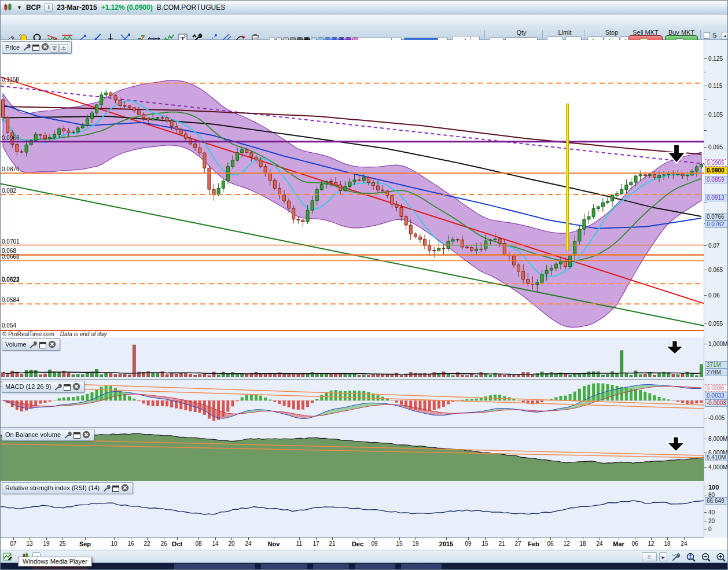  Describe the element at coordinates (10, 280) in the screenshot. I see `price-level-label: 0.0622` at that location.